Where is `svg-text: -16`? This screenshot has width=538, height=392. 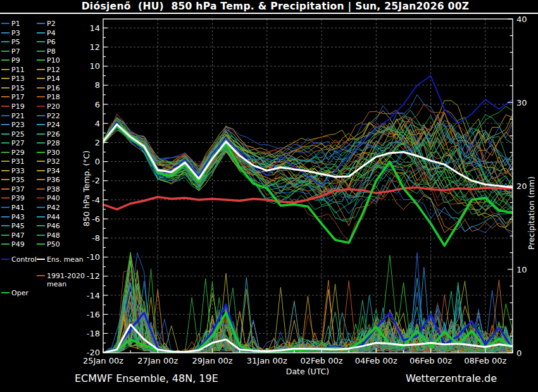 svg-text: -16 is located at coordinates (94, 315).